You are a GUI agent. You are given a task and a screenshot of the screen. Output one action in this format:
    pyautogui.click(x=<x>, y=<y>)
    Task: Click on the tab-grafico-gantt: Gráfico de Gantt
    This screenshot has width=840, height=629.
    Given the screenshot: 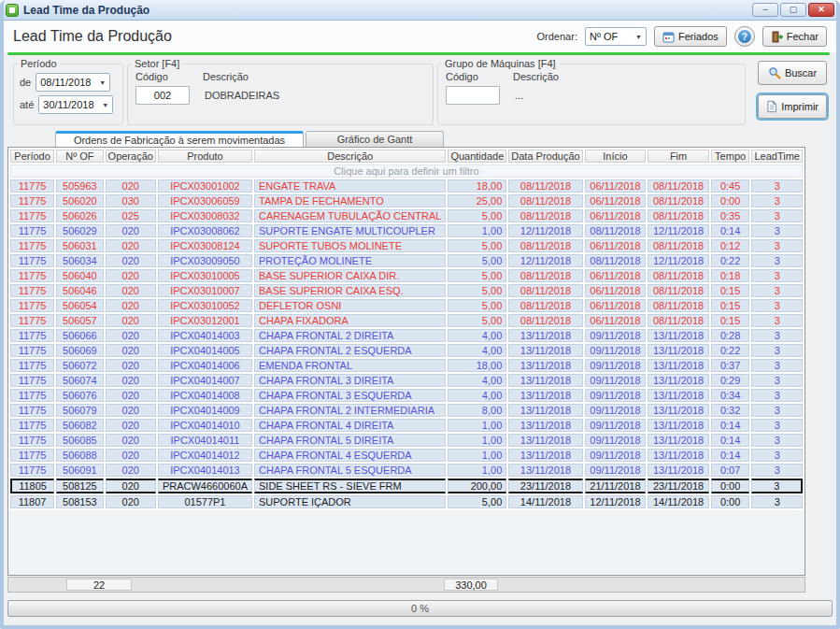 What is the action you would take?
    pyautogui.click(x=375, y=138)
    